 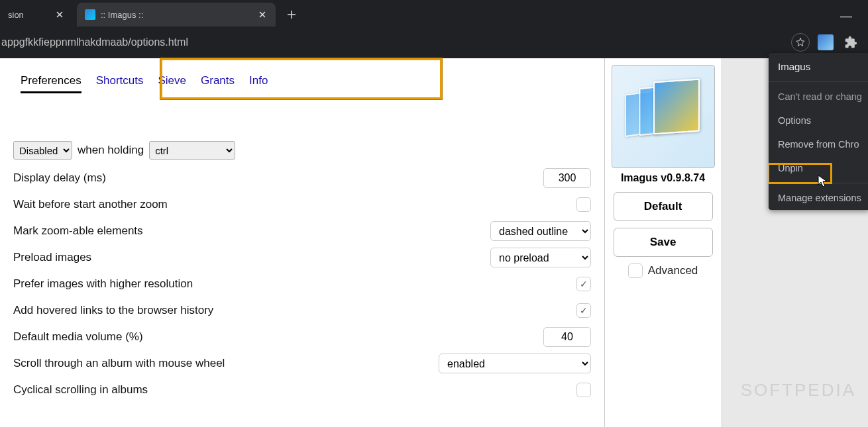 What do you see at coordinates (663, 242) in the screenshot?
I see `side-panel: Imagus v0.9.8.74 Default Save Advanced` at bounding box center [663, 242].